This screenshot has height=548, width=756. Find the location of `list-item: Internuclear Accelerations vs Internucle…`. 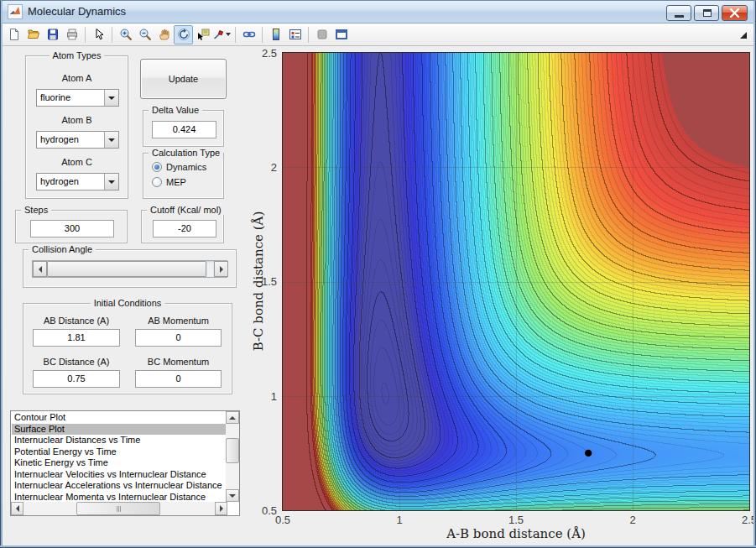

list-item: Internuclear Accelerations vs Internucle… is located at coordinates (119, 486).